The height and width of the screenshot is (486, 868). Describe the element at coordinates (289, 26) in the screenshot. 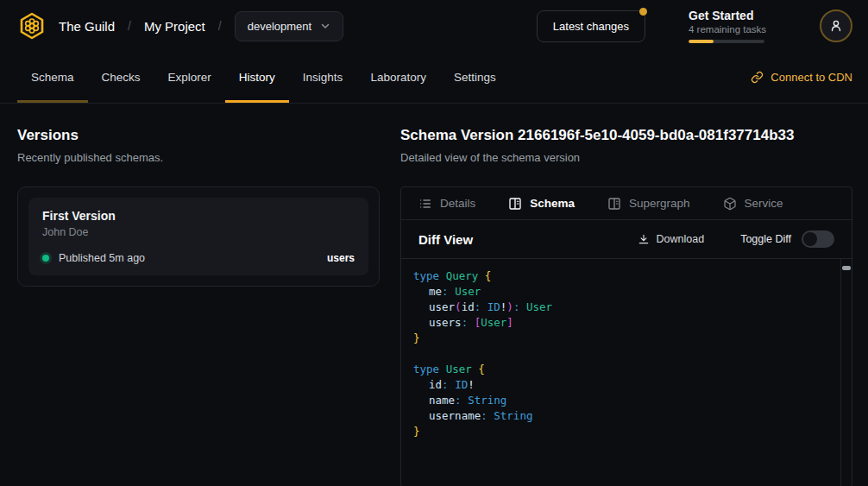

I see `target-selector: development` at that location.